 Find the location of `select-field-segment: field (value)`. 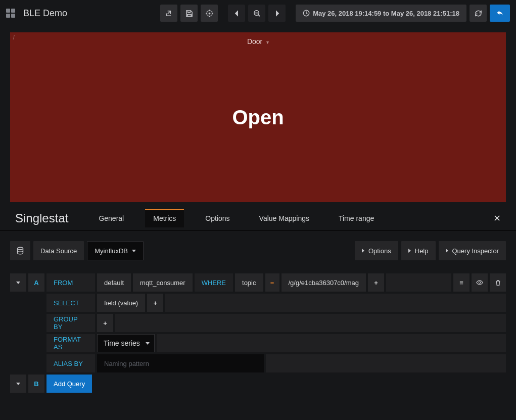

select-field-segment: field (value) is located at coordinates (121, 303).